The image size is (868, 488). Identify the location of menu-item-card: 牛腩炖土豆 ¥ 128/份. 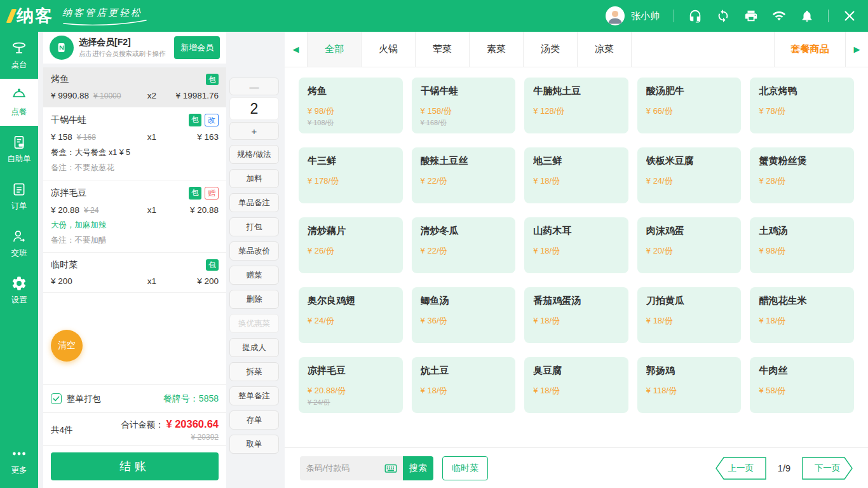
(576, 105).